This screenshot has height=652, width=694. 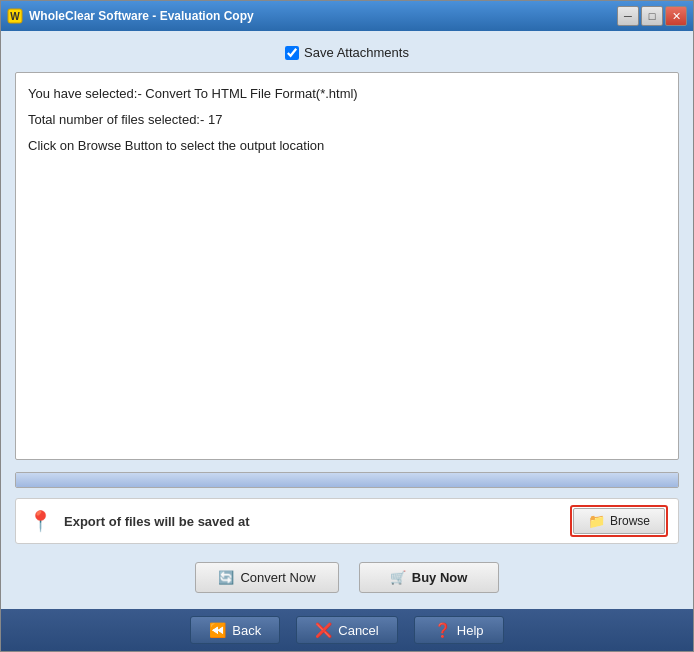 What do you see at coordinates (347, 52) in the screenshot?
I see `save-attachments-wrapper: Save Attachments` at bounding box center [347, 52].